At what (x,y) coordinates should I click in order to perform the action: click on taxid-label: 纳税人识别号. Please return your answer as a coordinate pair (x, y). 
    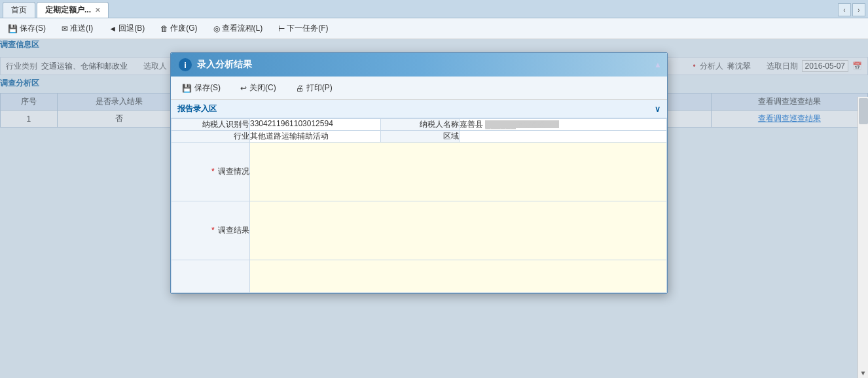
    Looking at the image, I should click on (211, 125).